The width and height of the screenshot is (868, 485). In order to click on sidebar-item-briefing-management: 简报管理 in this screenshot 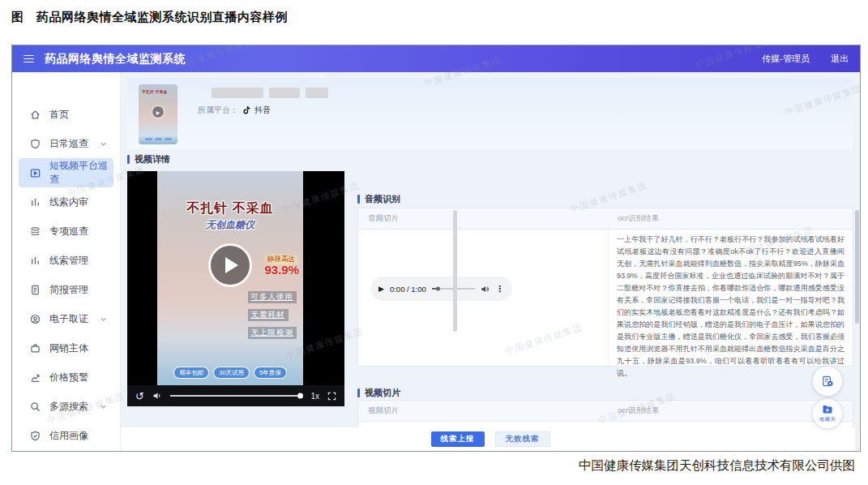, I will do `click(66, 290)`.